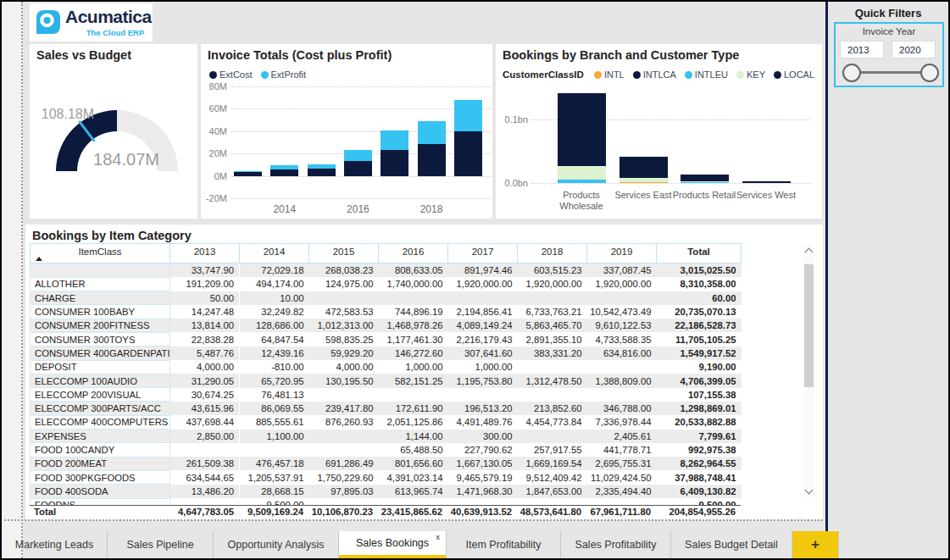 This screenshot has width=950, height=560. Describe the element at coordinates (699, 254) in the screenshot. I see `column-header: Total` at that location.